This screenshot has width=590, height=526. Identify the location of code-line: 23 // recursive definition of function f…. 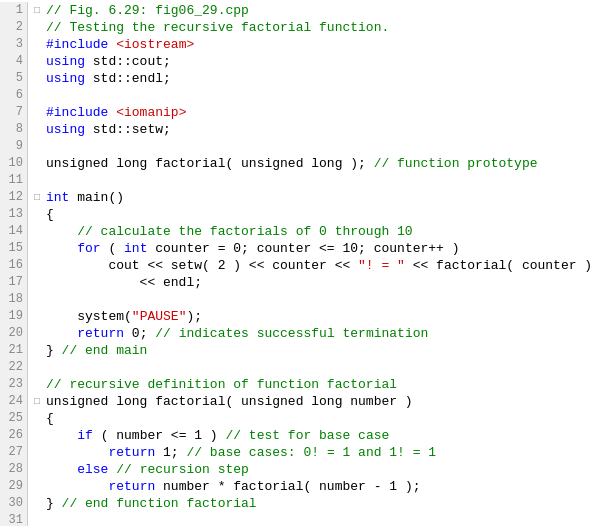
(295, 384).